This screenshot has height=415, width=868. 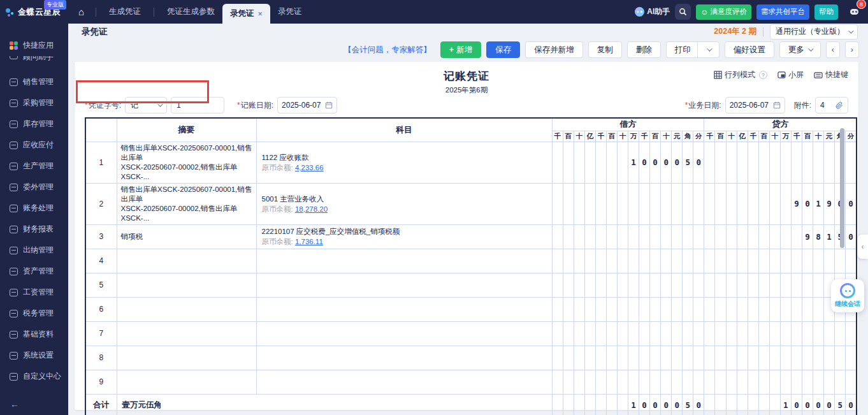 What do you see at coordinates (34, 272) in the screenshot?
I see `sidebar-item-assets: 资产管理` at bounding box center [34, 272].